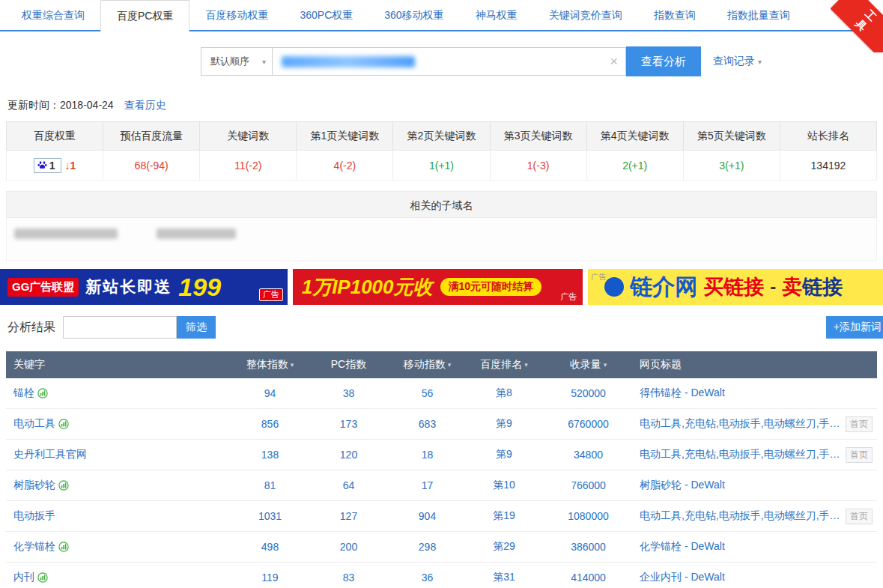 The image size is (883, 588). What do you see at coordinates (589, 578) in the screenshot?
I see `indexed-count-value: 414000` at bounding box center [589, 578].